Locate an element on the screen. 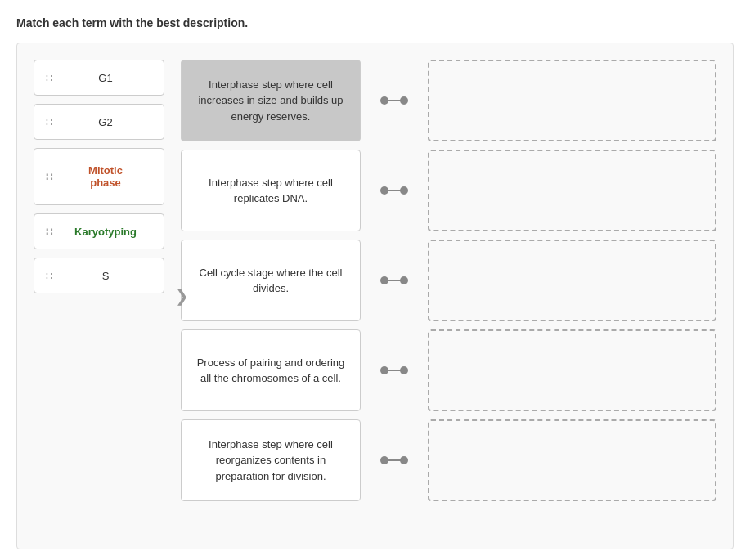 Image resolution: width=750 pixels, height=560 pixels. drag-icon-s: ∷ is located at coordinates (49, 276).